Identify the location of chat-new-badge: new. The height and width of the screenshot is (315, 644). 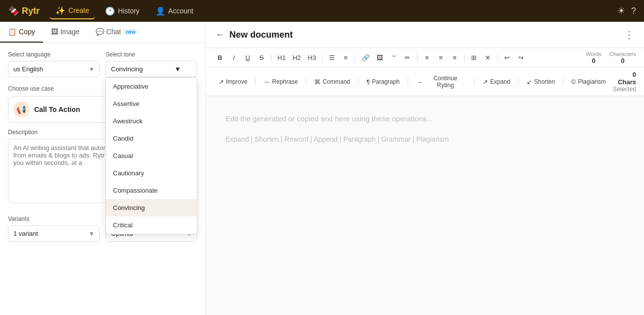
(131, 32).